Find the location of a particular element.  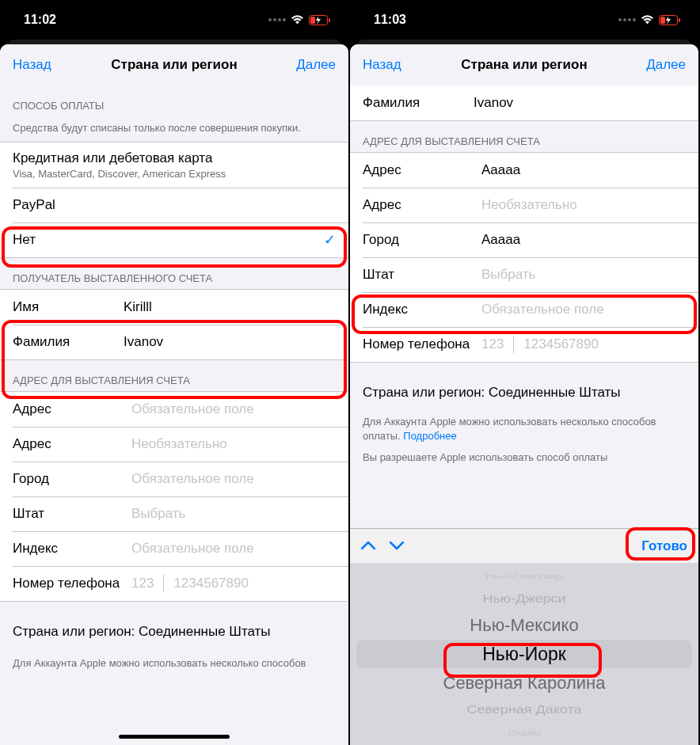

first-name-row: Имя Kirilll is located at coordinates (174, 307).